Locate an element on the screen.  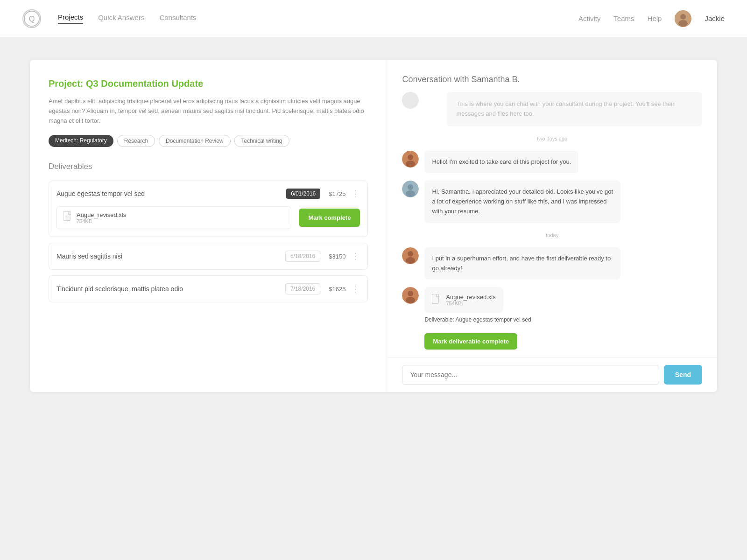
deliverable-3-menu: ⋮ is located at coordinates (356, 289).